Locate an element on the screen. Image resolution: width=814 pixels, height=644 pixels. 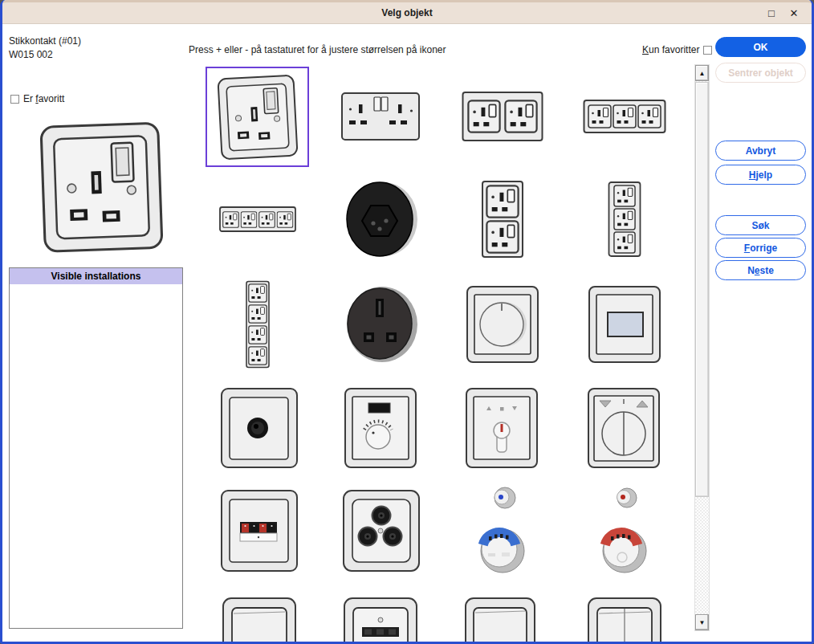
grid-item-light-switch-with-screw is located at coordinates (381, 617).